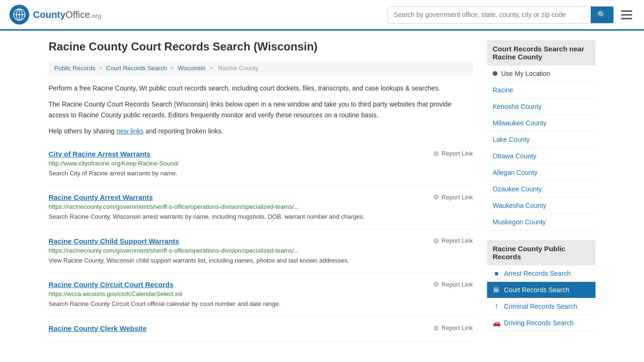 Image resolution: width=644 pixels, height=362 pixels. Describe the element at coordinates (541, 135) in the screenshot. I see `nearby-section: Court Records Search near Racine County …` at that location.